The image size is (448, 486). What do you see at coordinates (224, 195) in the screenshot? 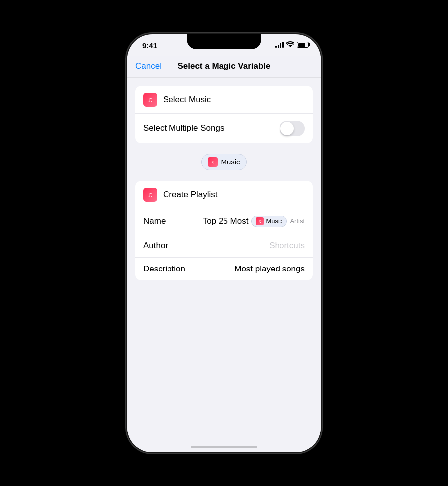
I see `create-playlist-header: ♫ Create Playlist` at bounding box center [224, 195].